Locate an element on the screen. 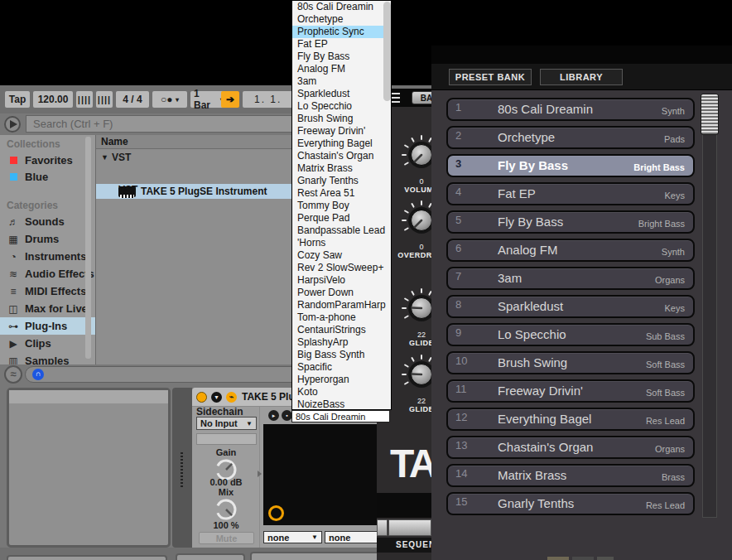 The height and width of the screenshot is (560, 732). gain-value: 0.00 dB is located at coordinates (226, 482).